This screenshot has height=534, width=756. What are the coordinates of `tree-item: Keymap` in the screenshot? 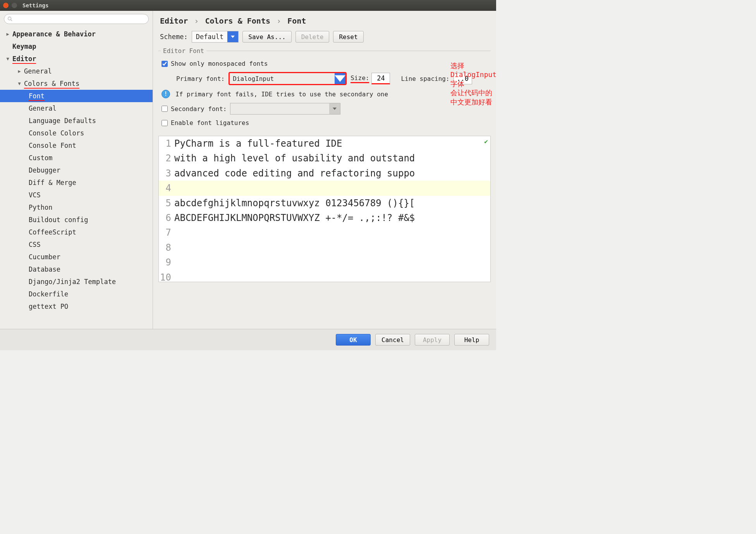 It's located at (76, 46).